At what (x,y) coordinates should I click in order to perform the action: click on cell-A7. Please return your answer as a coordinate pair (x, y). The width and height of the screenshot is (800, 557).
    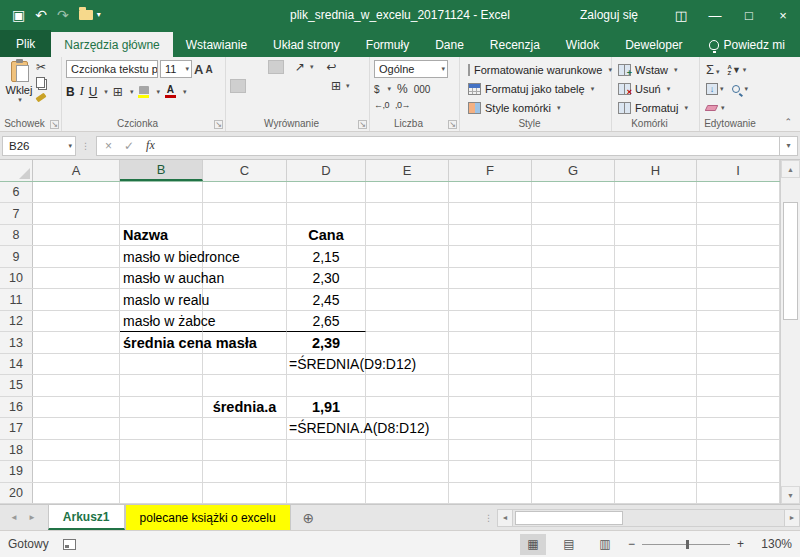
    Looking at the image, I should click on (76, 213).